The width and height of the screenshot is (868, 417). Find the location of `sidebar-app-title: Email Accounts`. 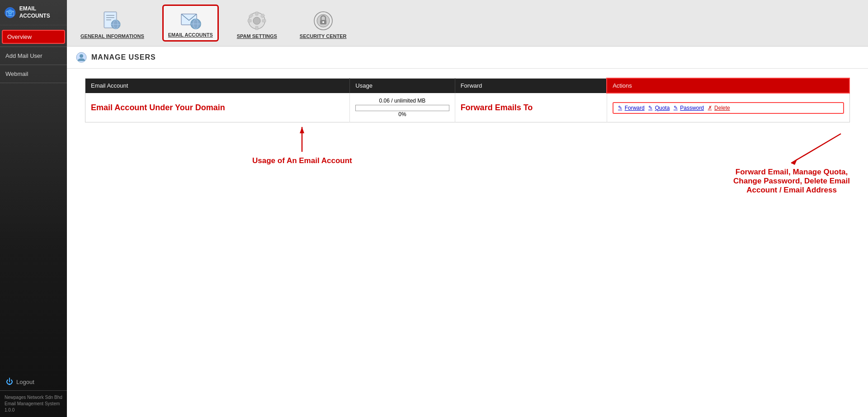

sidebar-app-title: Email Accounts is located at coordinates (41, 13).